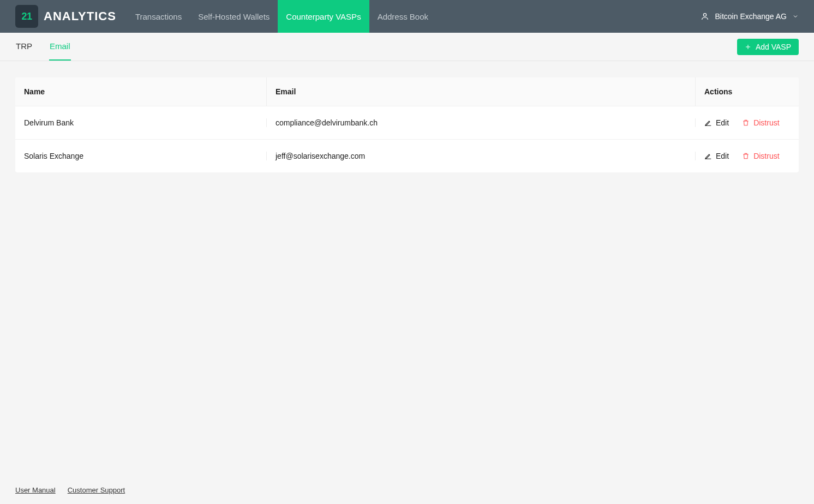 The width and height of the screenshot is (814, 504). Describe the element at coordinates (751, 16) in the screenshot. I see `user-name: Bitcoin Exchange AG` at that location.